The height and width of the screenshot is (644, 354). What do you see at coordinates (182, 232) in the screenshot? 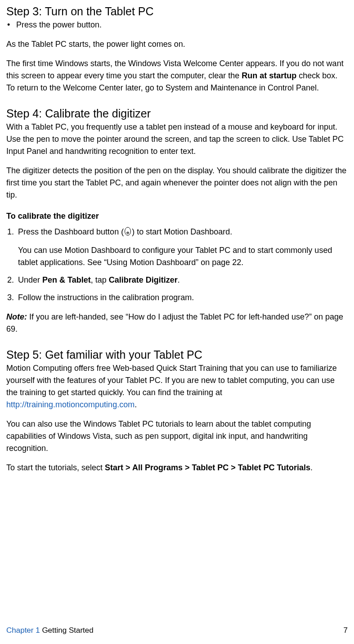
I see `text-run: ) to start Motion Dashboard.` at bounding box center [182, 232].